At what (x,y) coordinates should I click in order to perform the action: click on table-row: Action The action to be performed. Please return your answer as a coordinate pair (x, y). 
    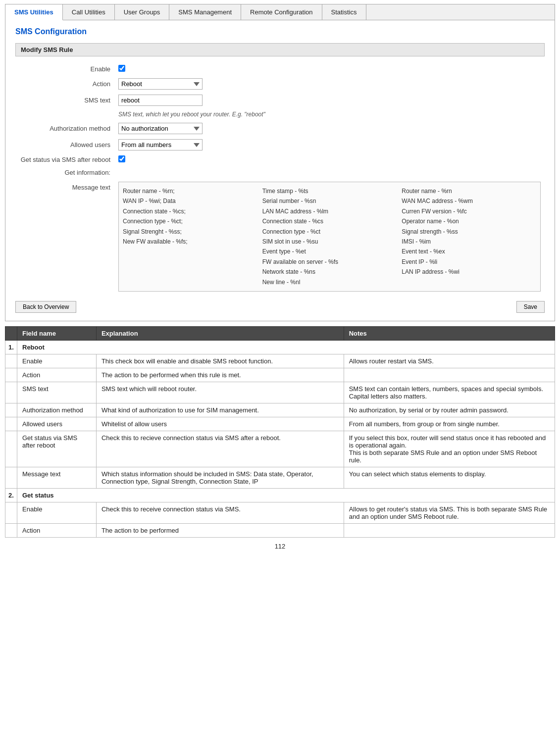
    Looking at the image, I should click on (280, 530).